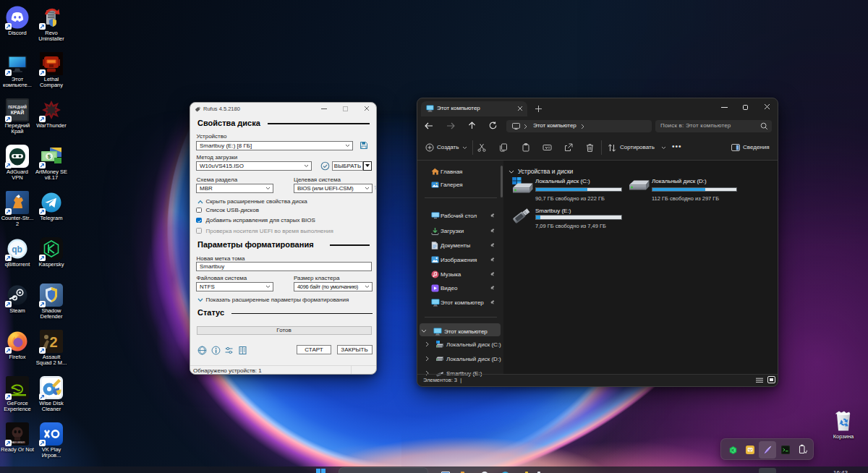 The height and width of the screenshot is (473, 868). I want to click on svg-text: 2, so click(54, 342).